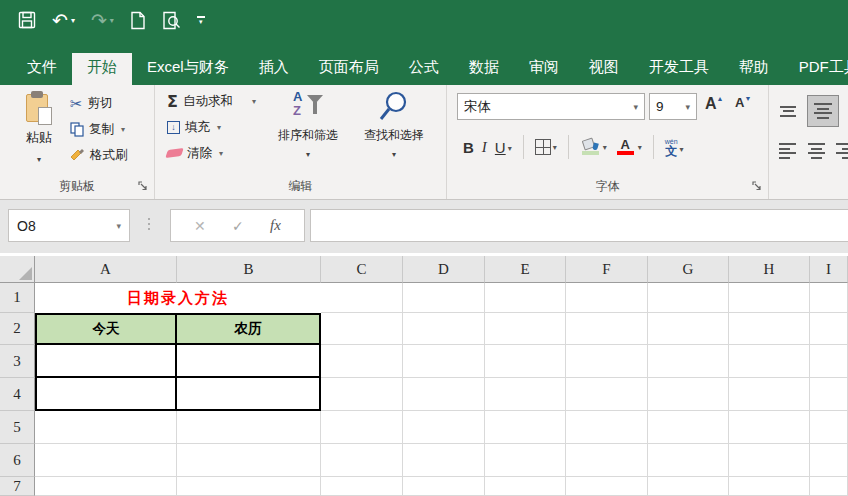 The width and height of the screenshot is (848, 496). Describe the element at coordinates (99, 103) in the screenshot. I see `cut-button: ✂ 剪切` at that location.